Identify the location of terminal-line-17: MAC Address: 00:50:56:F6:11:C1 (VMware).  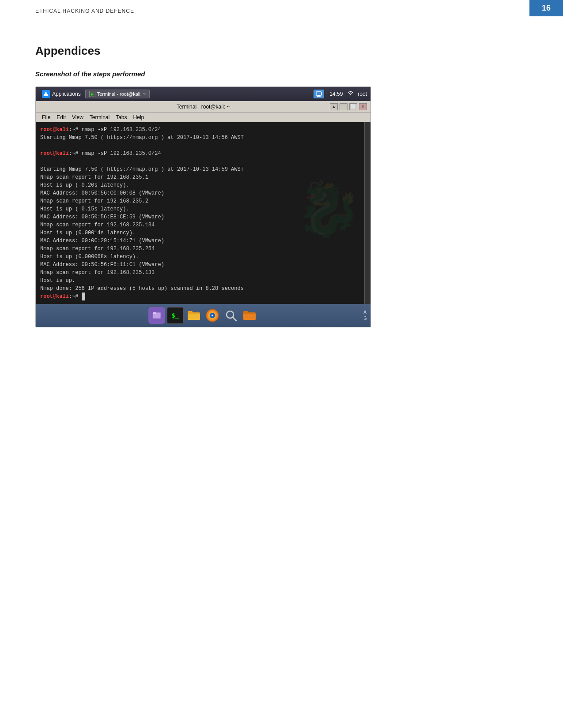
(203, 265).